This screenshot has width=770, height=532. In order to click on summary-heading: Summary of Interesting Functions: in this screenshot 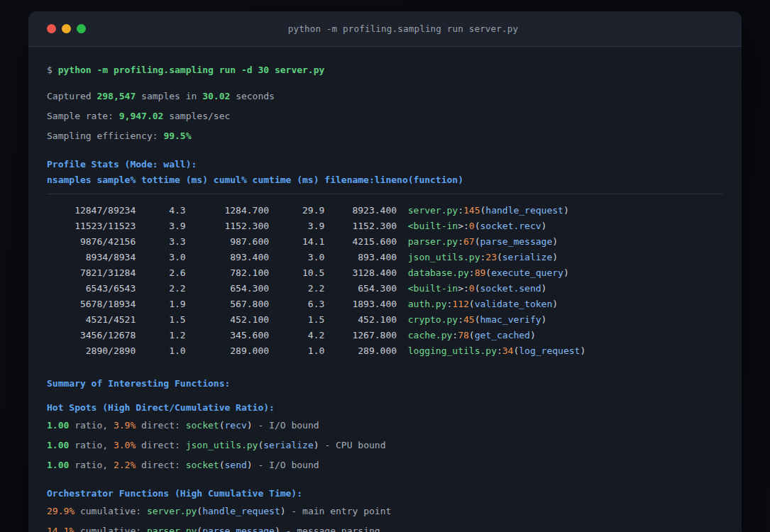, I will do `click(385, 384)`.